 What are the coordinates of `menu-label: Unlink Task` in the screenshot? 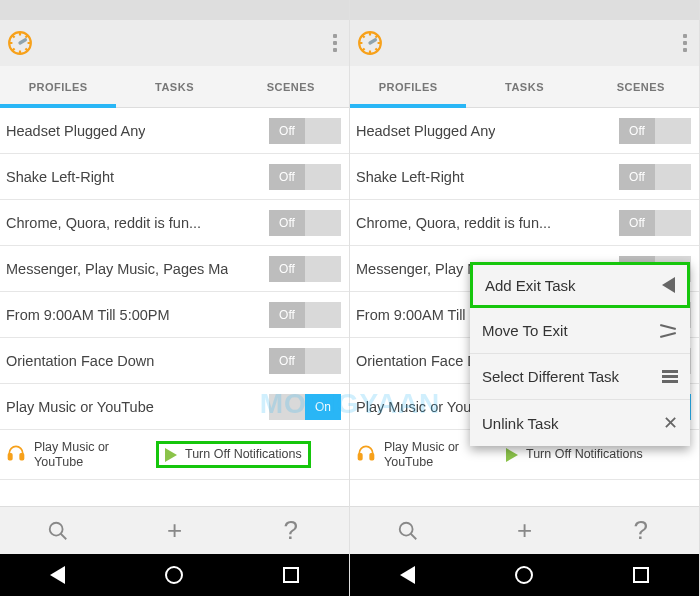 It's located at (520, 424).